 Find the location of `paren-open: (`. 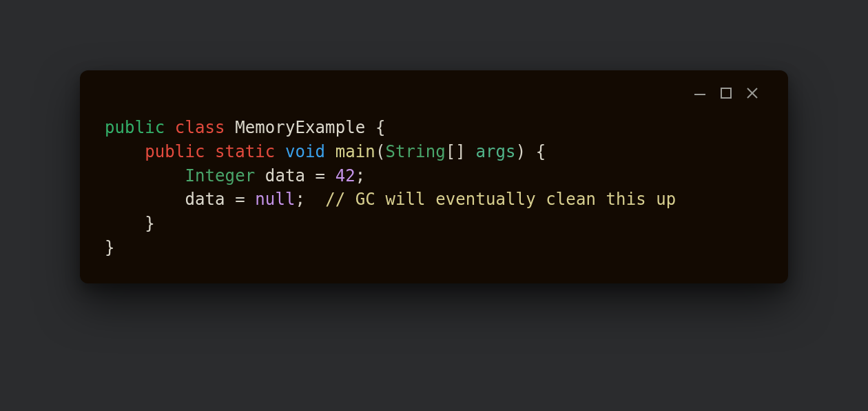

paren-open: ( is located at coordinates (380, 152).